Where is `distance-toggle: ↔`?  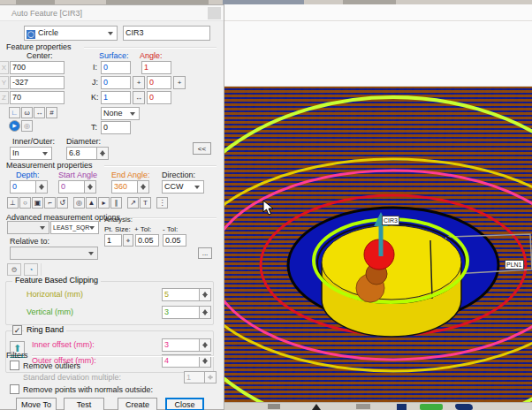
distance-toggle: ↔ is located at coordinates (39, 113).